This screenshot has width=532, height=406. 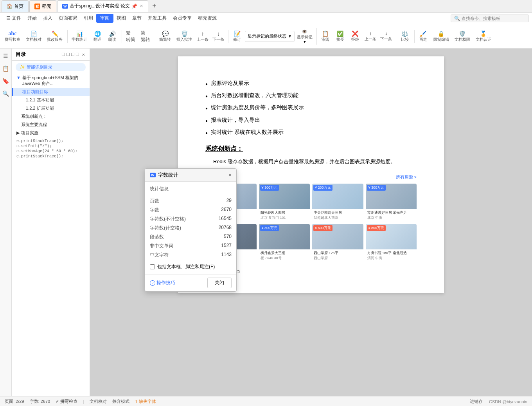 I want to click on house-info-8: 方舟书院 180平 南北通透 清河 中街, so click(x=391, y=256).